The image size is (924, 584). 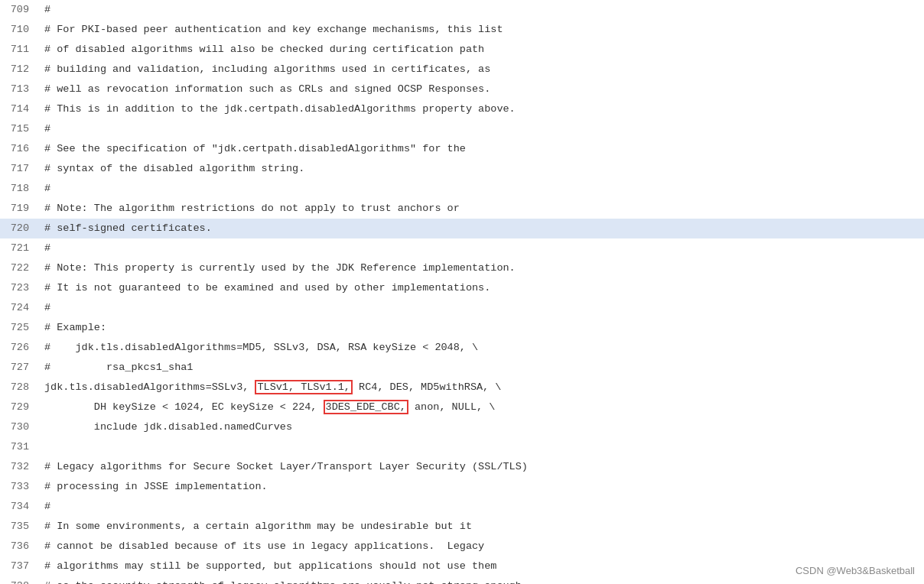 What do you see at coordinates (271, 30) in the screenshot?
I see `line-content: # For PKI-based peer authentication and …` at bounding box center [271, 30].